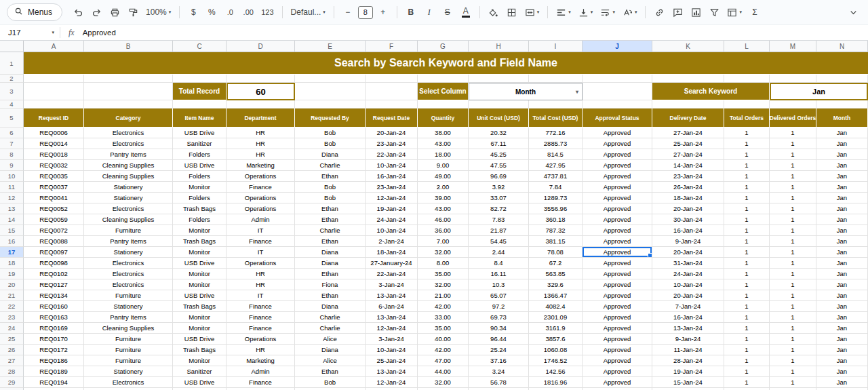 Image resolution: width=868 pixels, height=390 pixels. Describe the element at coordinates (617, 118) in the screenshot. I see `table-header-approval-status: Approval Status` at that location.